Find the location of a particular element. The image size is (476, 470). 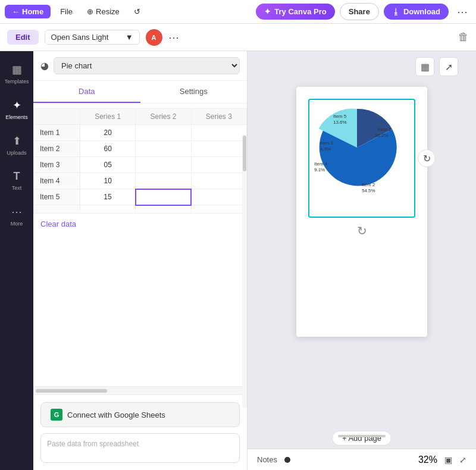

svg-text: item 3 is located at coordinates (327, 143).